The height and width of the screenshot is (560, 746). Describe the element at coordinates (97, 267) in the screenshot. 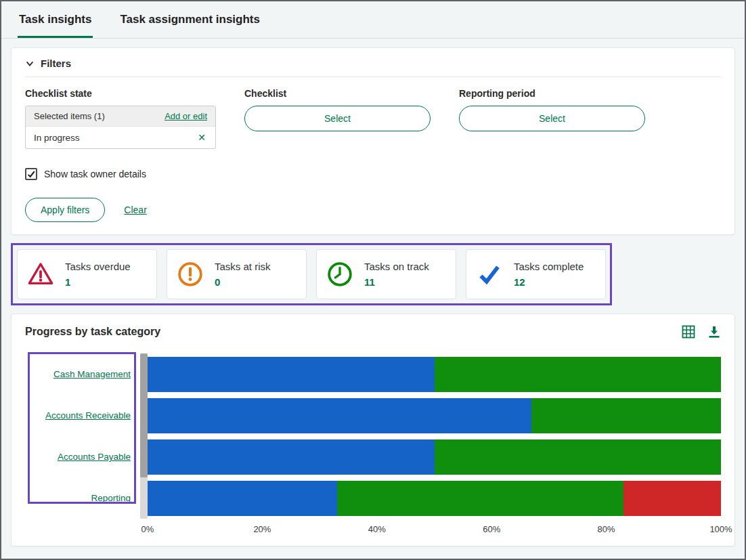

I see `stat-label: Tasks overdue` at that location.